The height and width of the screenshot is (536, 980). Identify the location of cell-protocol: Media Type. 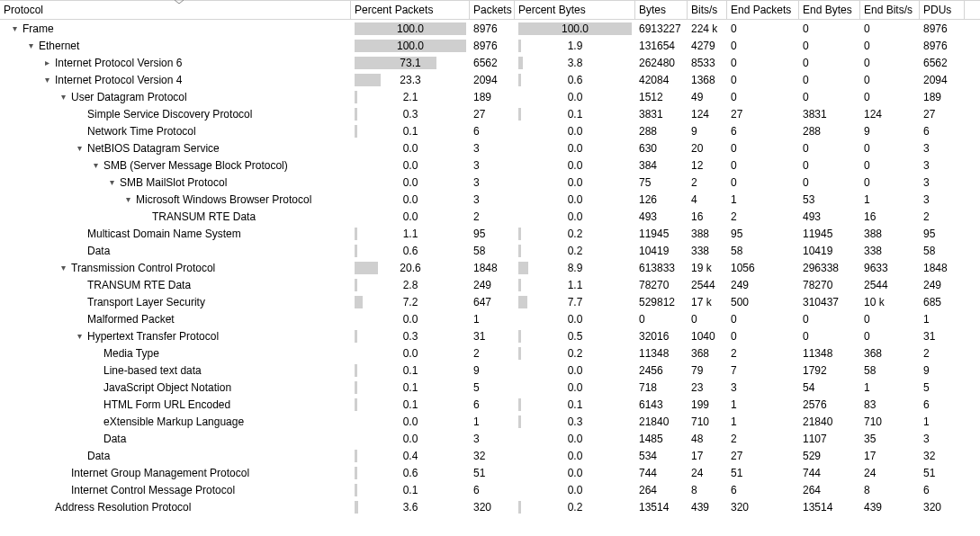
(175, 353).